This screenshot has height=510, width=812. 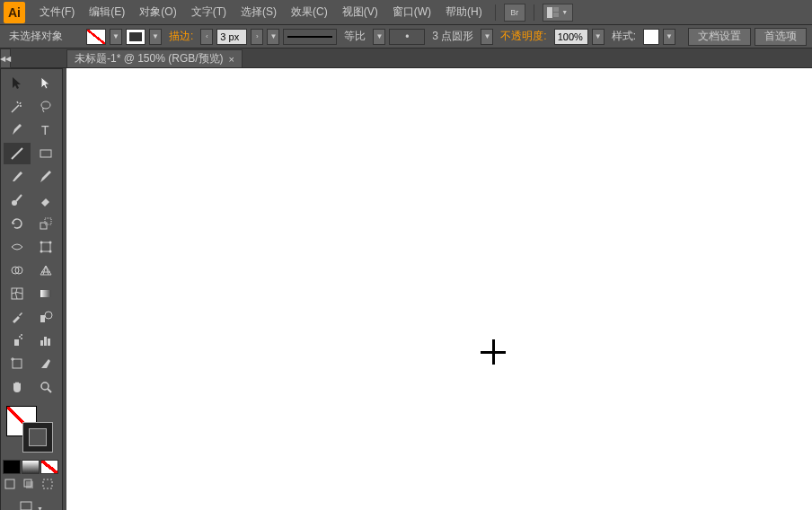 What do you see at coordinates (17, 177) in the screenshot?
I see `paintbrush-tool` at bounding box center [17, 177].